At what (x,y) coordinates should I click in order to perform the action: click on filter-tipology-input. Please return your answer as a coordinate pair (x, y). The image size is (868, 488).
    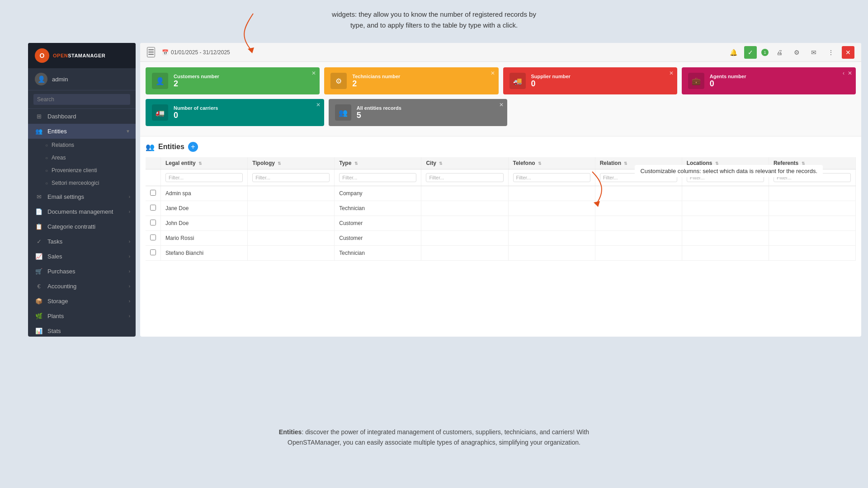
    Looking at the image, I should click on (291, 178).